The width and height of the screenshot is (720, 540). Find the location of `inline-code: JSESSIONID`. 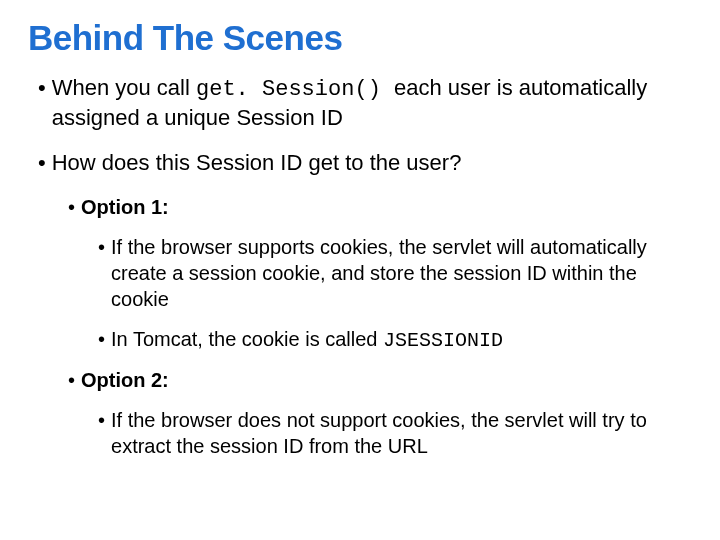

inline-code: JSESSIONID is located at coordinates (443, 340).